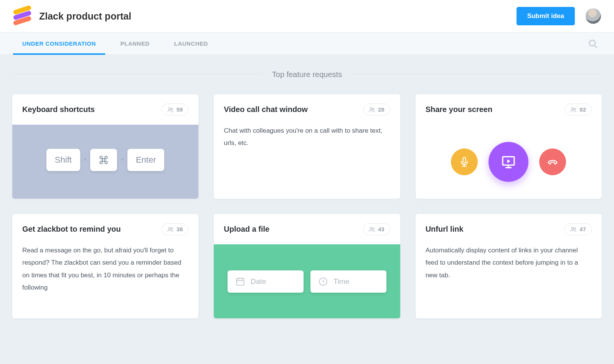 This screenshot has width=614, height=364. I want to click on vote-pill: 28, so click(377, 110).